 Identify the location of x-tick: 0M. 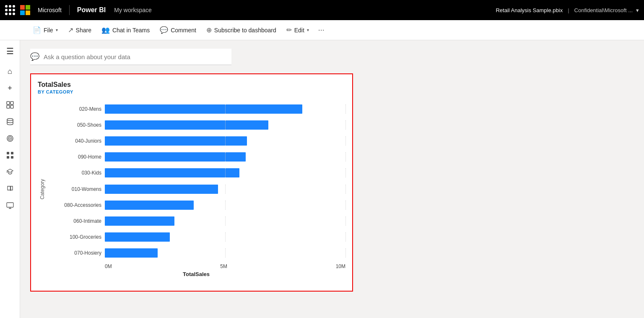
(108, 266).